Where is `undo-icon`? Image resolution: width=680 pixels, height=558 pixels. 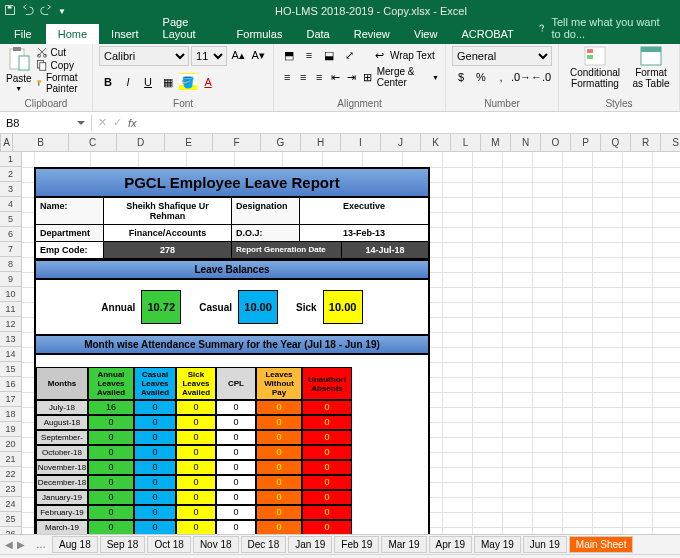 undo-icon is located at coordinates (28, 11).